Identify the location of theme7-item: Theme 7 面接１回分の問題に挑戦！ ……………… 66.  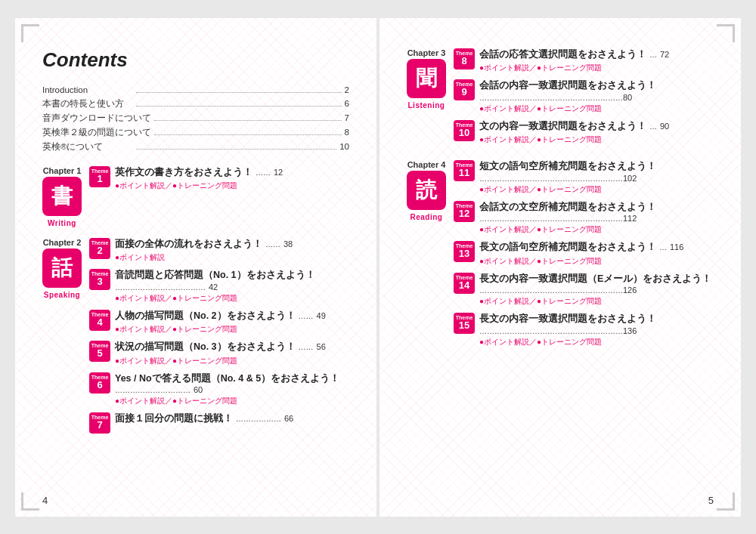
(219, 423).